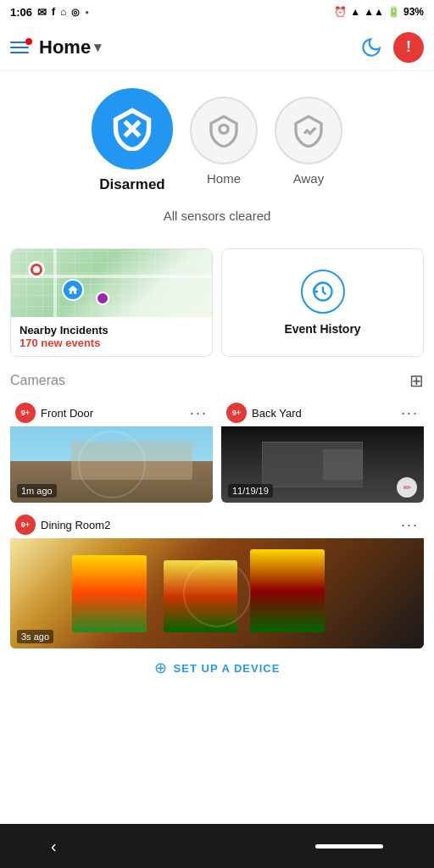  What do you see at coordinates (53, 12) in the screenshot?
I see `facebook-icon: f` at bounding box center [53, 12].